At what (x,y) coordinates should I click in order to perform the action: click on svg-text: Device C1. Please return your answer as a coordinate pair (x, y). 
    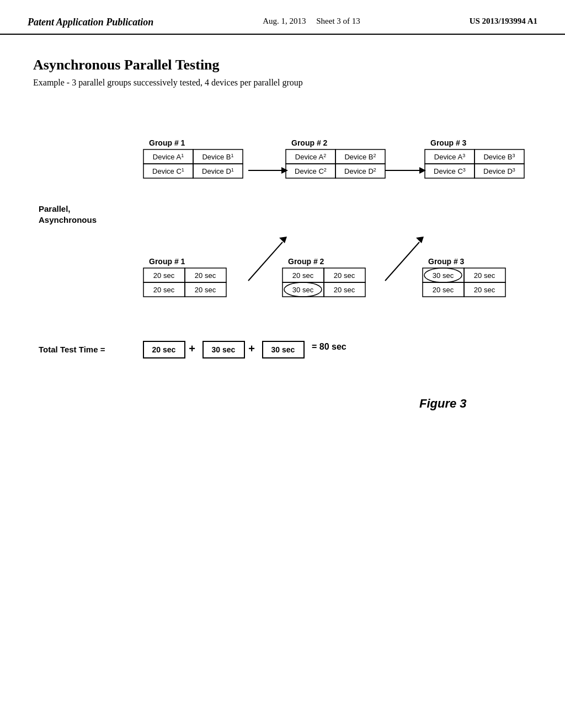
    Looking at the image, I should click on (168, 171).